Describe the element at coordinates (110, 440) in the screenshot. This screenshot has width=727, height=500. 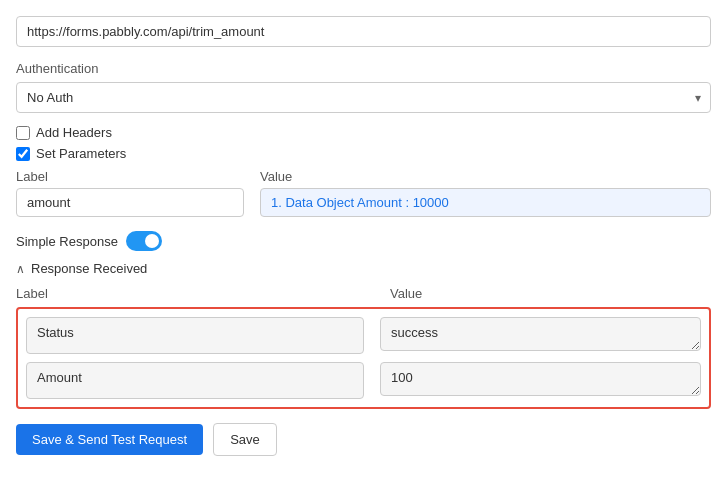
I see `save-send-button: Save & Send Test Request` at that location.